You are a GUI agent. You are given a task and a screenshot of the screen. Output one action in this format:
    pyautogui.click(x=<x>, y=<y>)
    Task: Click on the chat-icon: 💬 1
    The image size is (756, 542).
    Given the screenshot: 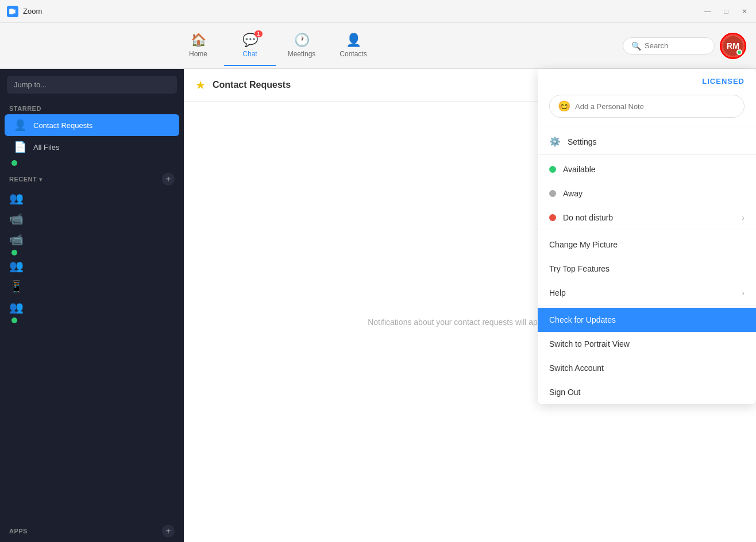 What is the action you would take?
    pyautogui.click(x=250, y=40)
    